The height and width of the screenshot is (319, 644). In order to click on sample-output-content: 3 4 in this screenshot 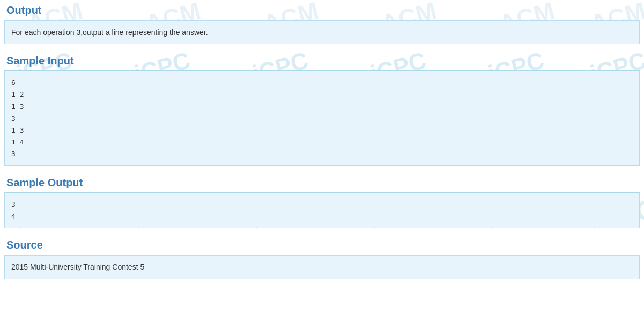, I will do `click(322, 211)`.